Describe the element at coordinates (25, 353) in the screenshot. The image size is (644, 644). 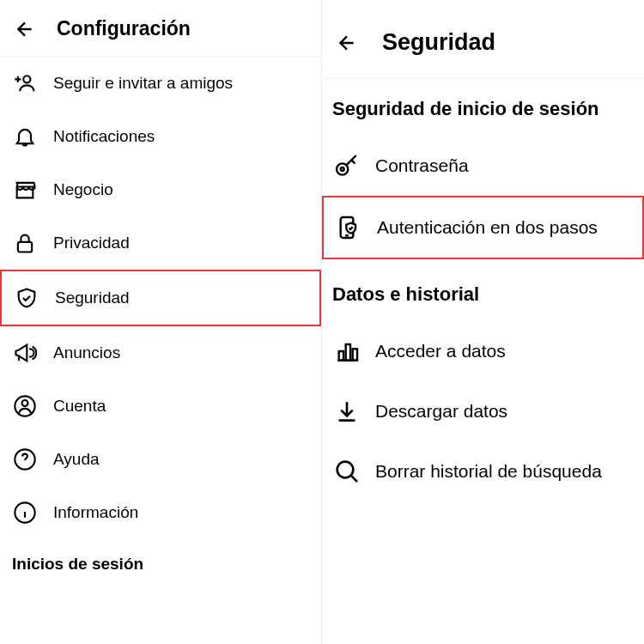
I see `megaphone-icon` at that location.